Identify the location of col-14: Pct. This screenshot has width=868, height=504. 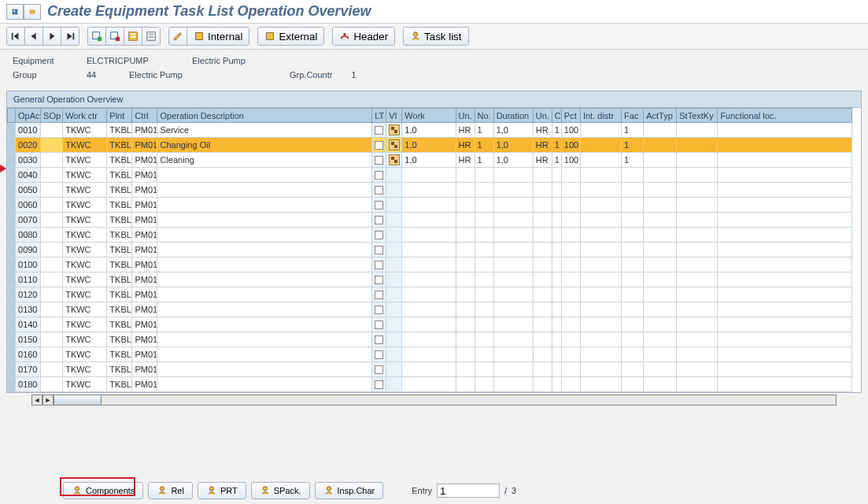
(571, 116).